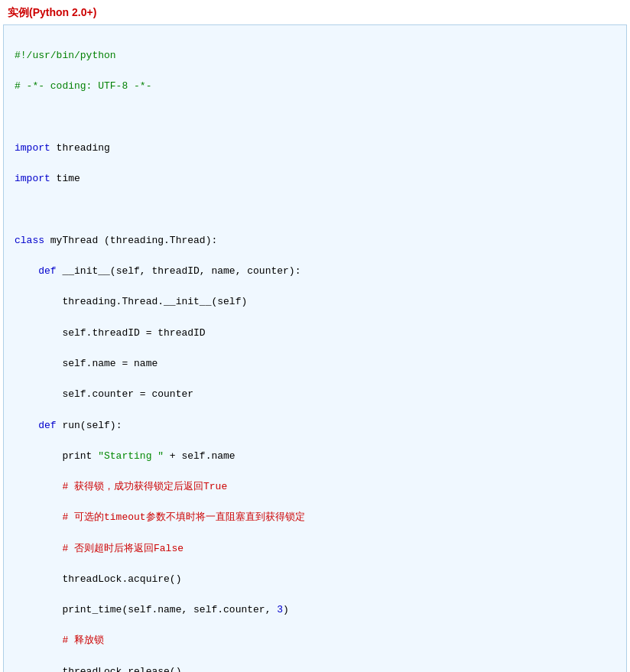  I want to click on code-line: self.counter = counter, so click(315, 394).